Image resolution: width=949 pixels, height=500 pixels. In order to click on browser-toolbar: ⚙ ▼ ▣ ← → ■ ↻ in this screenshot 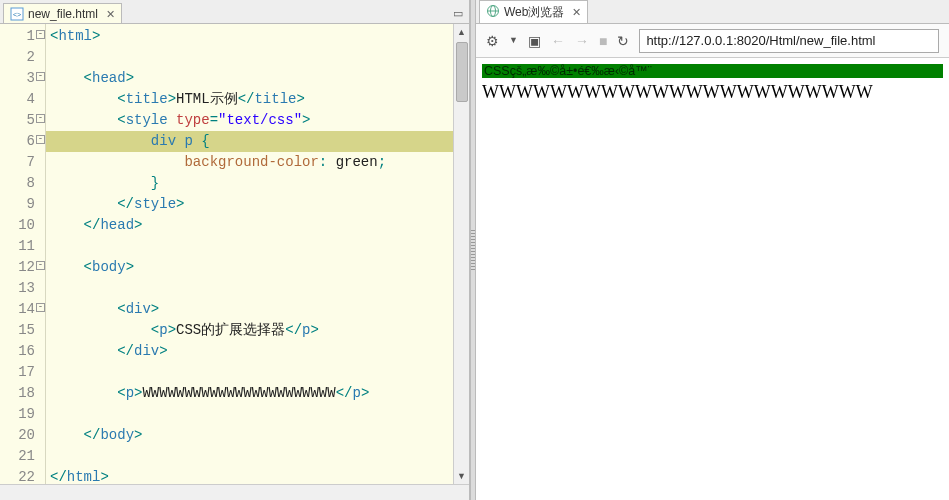, I will do `click(712, 41)`.